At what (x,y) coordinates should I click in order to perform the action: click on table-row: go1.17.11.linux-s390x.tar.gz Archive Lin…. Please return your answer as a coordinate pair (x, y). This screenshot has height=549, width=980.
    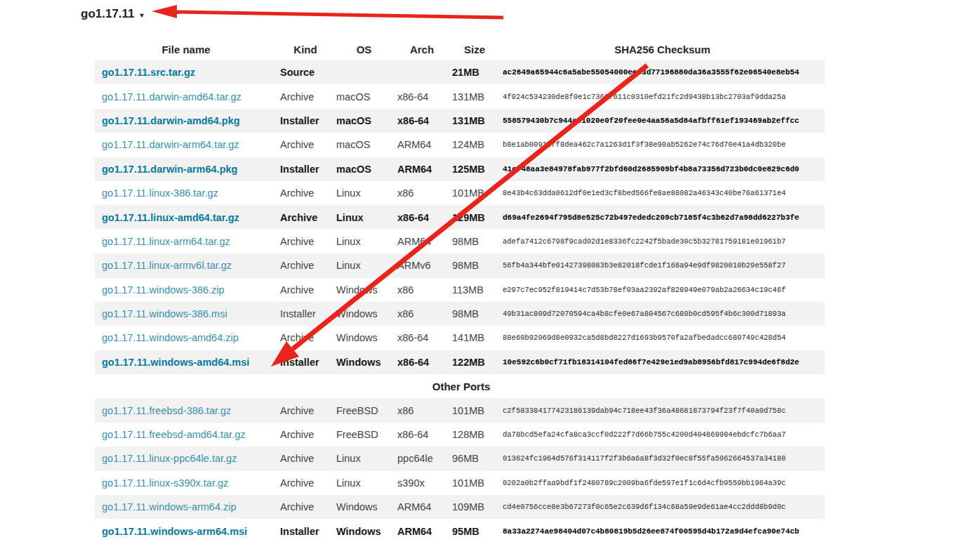
    Looking at the image, I should click on (460, 483).